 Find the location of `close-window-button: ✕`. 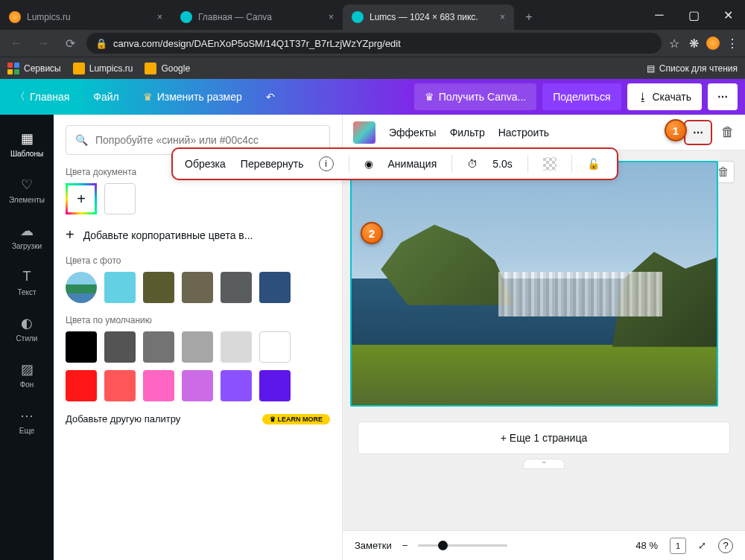

close-window-button: ✕ is located at coordinates (728, 15).